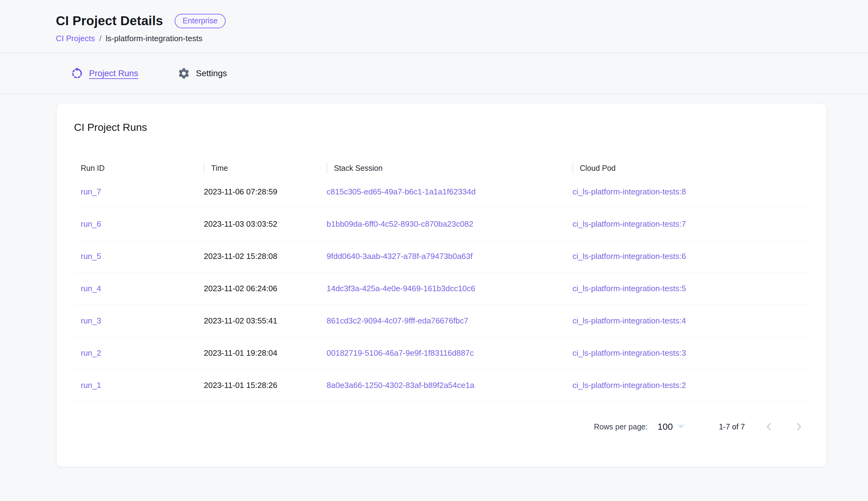  Describe the element at coordinates (441, 224) in the screenshot. I see `table-row: run_6 2023-11-03 03:03:52 b1bb09da-6ff0-…` at that location.